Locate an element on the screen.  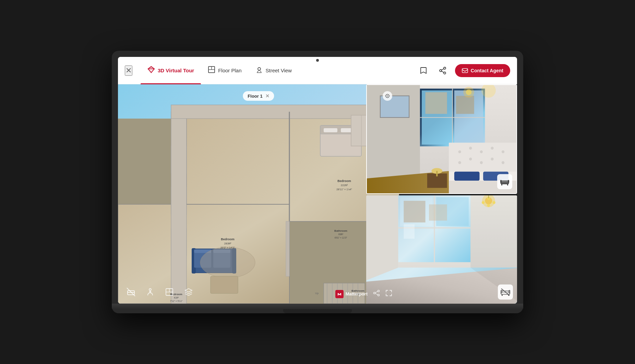
right-panel is located at coordinates (442, 194).